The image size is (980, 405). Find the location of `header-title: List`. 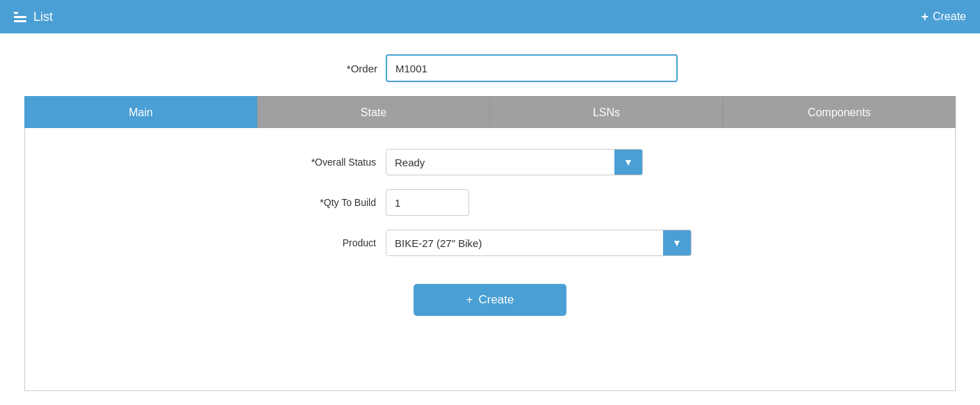

header-title: List is located at coordinates (43, 17).